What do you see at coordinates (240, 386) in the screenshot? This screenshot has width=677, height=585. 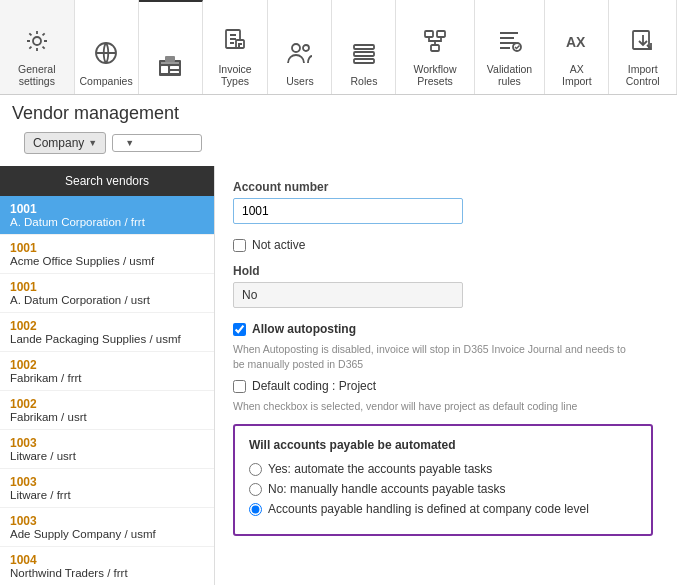 I see `default-coding-checkbox` at bounding box center [240, 386].